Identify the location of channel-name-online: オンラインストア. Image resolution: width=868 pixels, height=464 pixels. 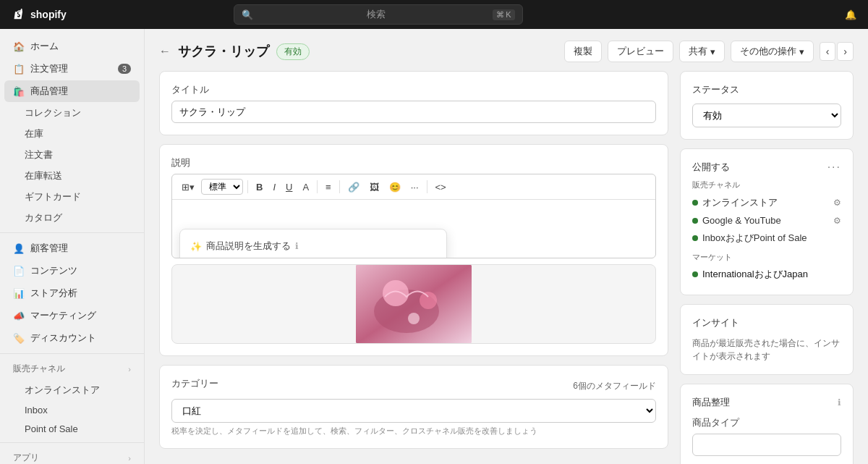
(740, 203).